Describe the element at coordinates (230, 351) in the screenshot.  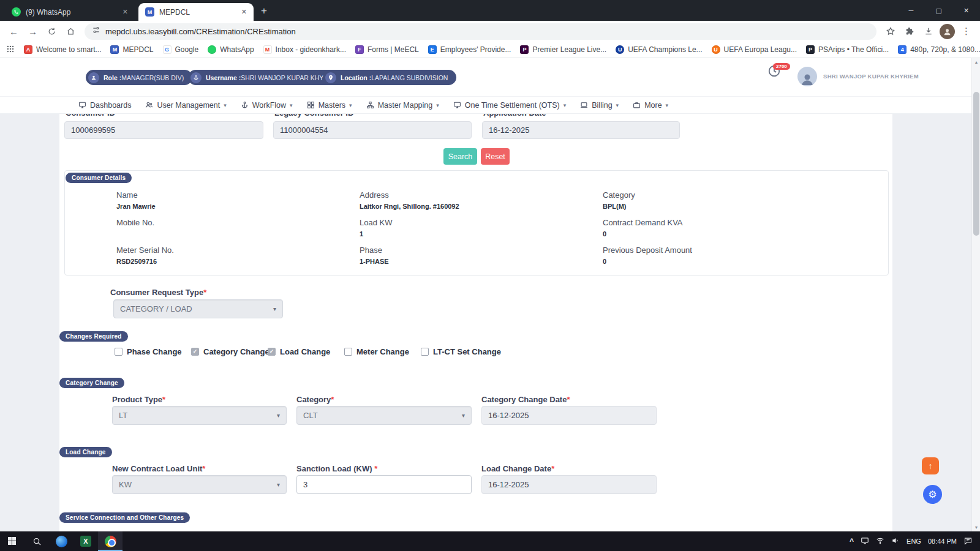
I see `checkbox-category-change: ✓ Category Change` at that location.